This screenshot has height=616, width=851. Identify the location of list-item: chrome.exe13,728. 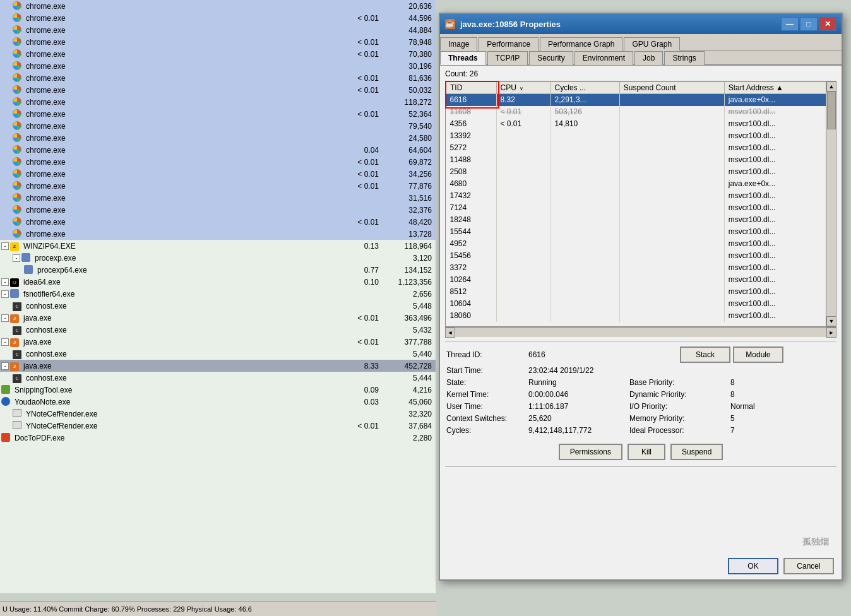
(218, 234).